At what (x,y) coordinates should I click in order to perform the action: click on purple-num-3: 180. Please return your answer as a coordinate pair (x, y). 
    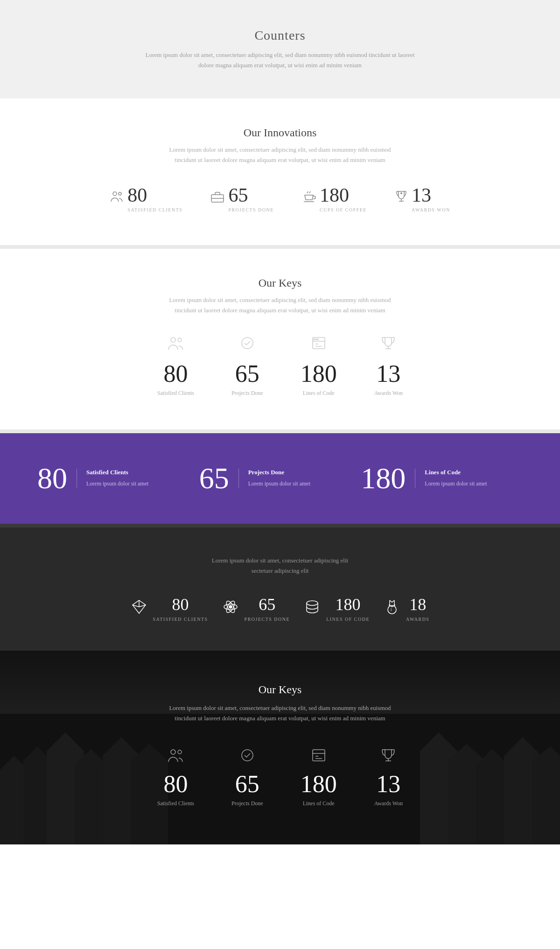
    Looking at the image, I should click on (383, 478).